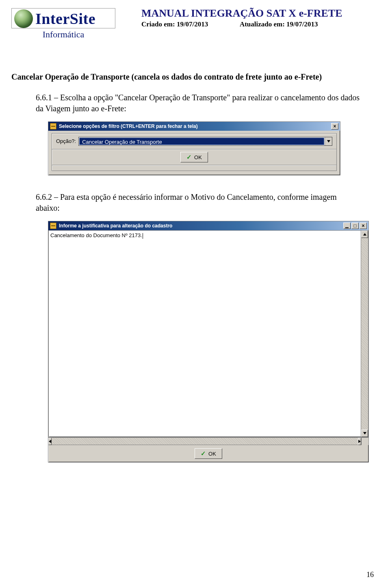 Image resolution: width=390 pixels, height=588 pixels. Describe the element at coordinates (65, 19) in the screenshot. I see `brand-name: InterSite` at that location.